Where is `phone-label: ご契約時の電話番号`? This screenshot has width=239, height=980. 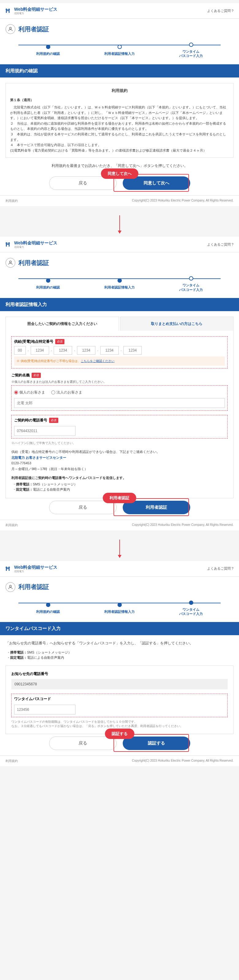 phone-label: ご契約時の電話番号 is located at coordinates (30, 420).